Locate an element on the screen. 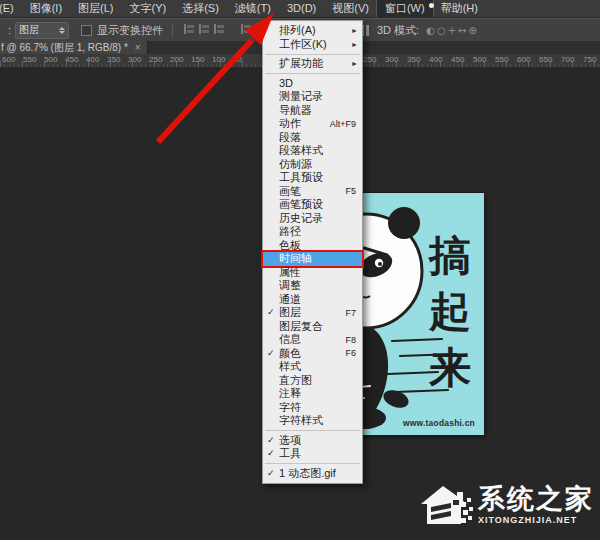 This screenshot has height=540, width=600. slogan-character: 搞 is located at coordinates (450, 256).